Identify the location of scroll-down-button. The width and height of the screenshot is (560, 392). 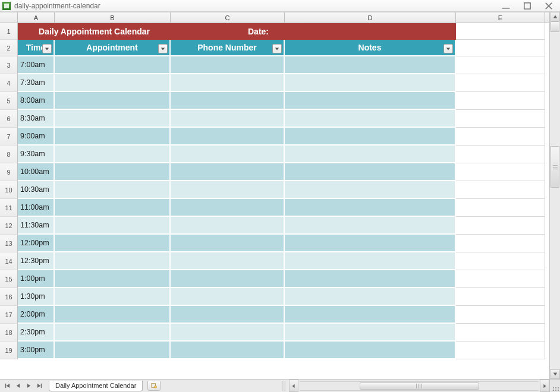
(555, 374).